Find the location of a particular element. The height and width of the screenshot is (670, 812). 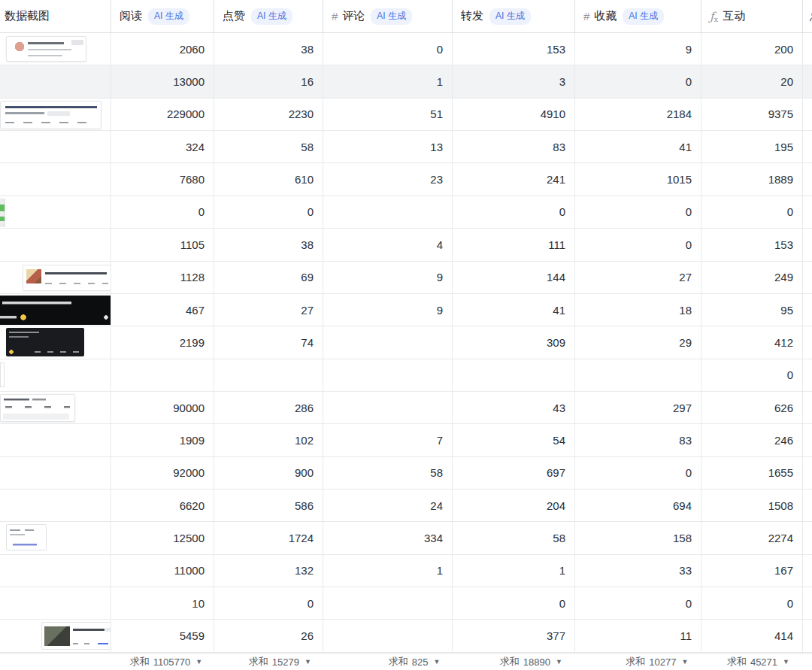

favorites-cell: 158 is located at coordinates (638, 538).